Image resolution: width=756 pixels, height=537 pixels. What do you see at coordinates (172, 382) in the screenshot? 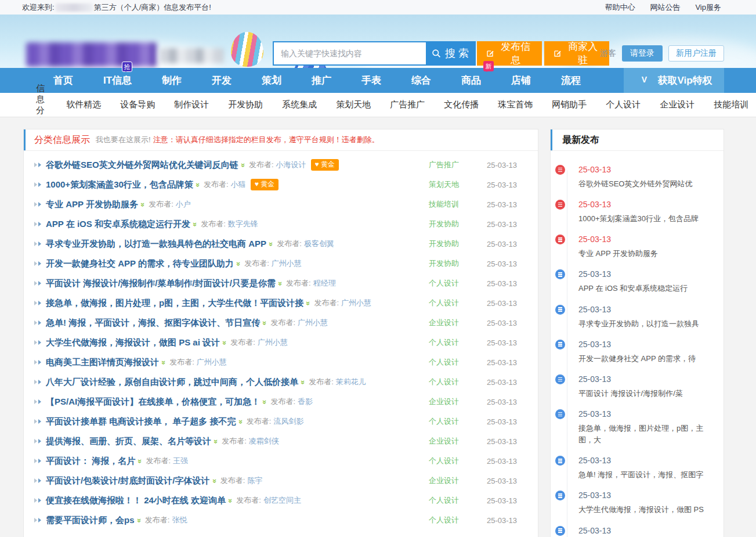
I see `listing-item-title: 八年大厂设计经验，原创自由设计师，跳过中间商，个人低价接单` at bounding box center [172, 382].